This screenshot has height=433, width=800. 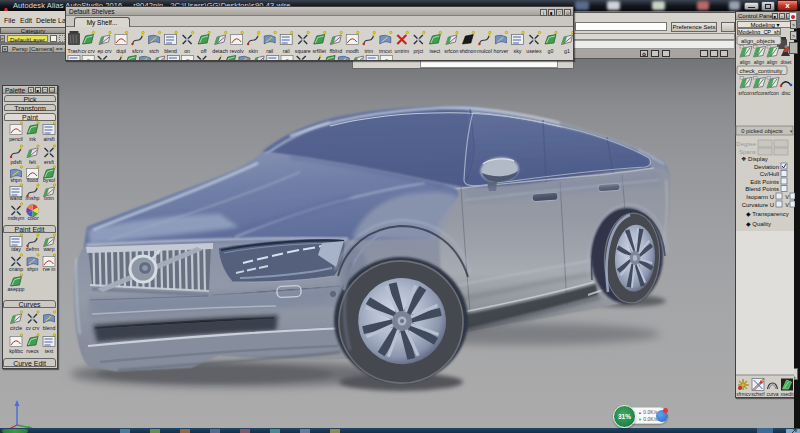 What do you see at coordinates (154, 51) in the screenshot?
I see `svg-text: stch` at bounding box center [154, 51].